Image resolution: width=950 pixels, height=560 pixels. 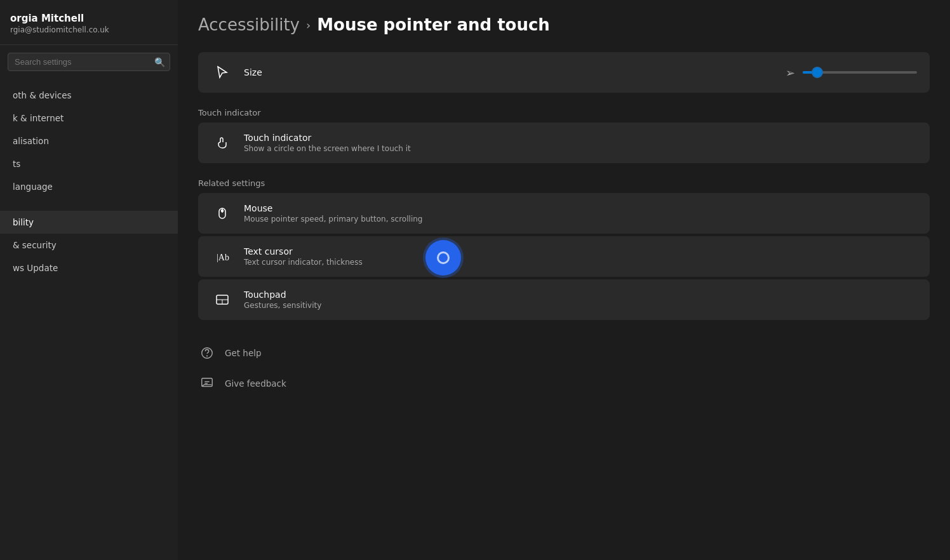 What do you see at coordinates (89, 268) in the screenshot?
I see `sidebar-item-windows-update: ws Update` at bounding box center [89, 268].